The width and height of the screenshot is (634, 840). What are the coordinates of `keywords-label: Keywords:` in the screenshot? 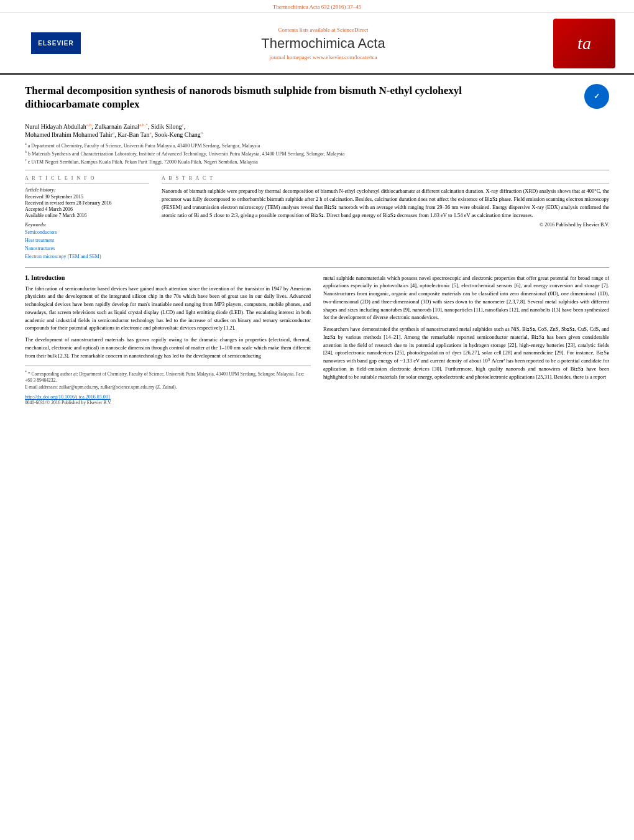 It's located at (87, 225).